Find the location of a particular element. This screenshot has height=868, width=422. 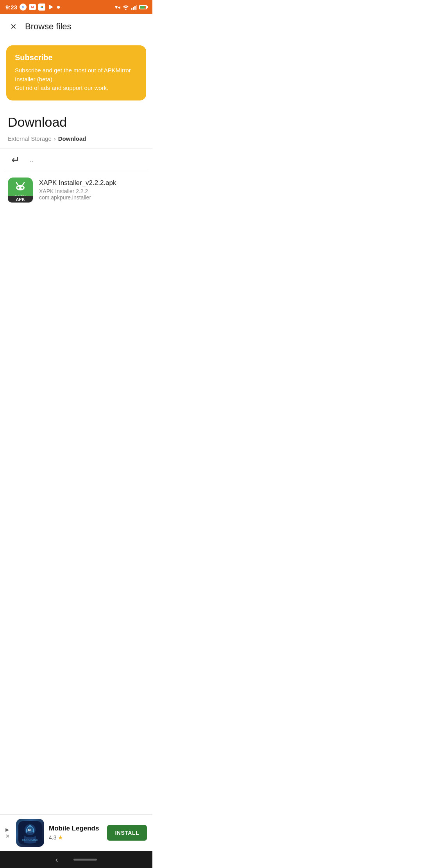

subscribe-title: Subscribe is located at coordinates (76, 58).